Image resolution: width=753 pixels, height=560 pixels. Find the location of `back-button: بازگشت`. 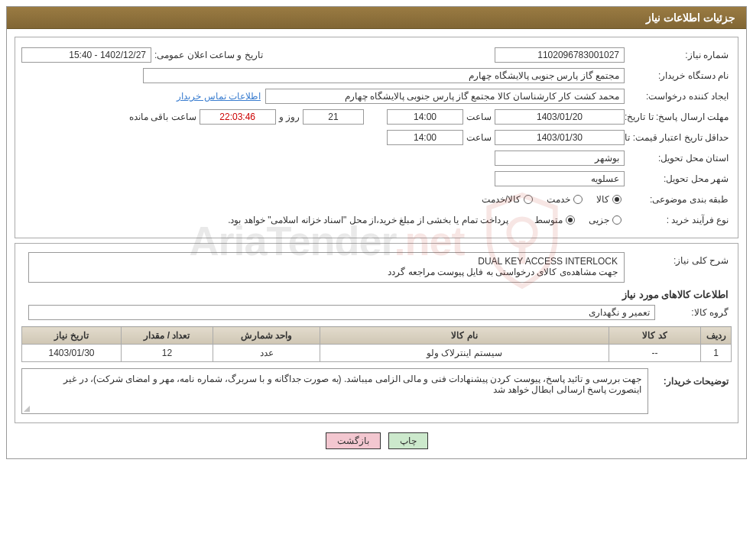

back-button: بازگشت is located at coordinates (353, 441).